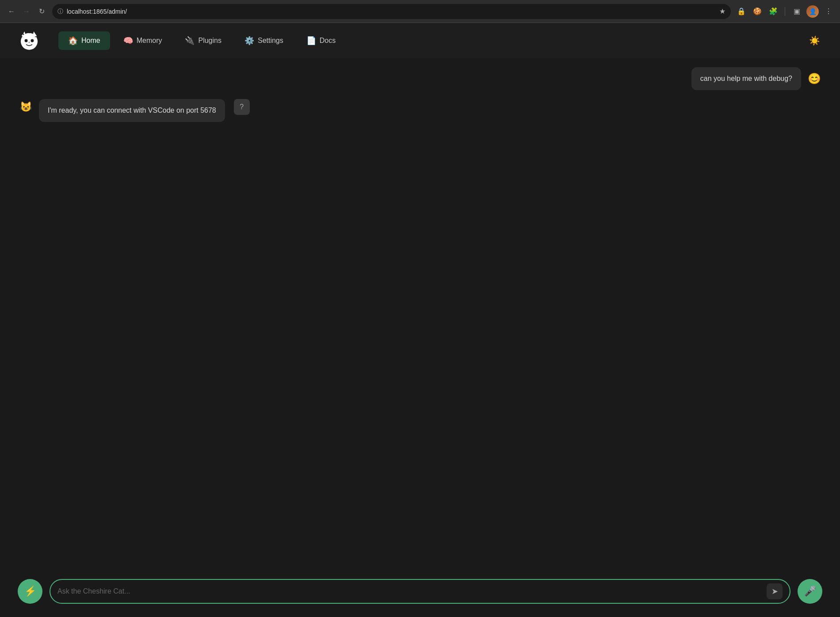  I want to click on url-text: localhost:1865/admin/, so click(391, 11).